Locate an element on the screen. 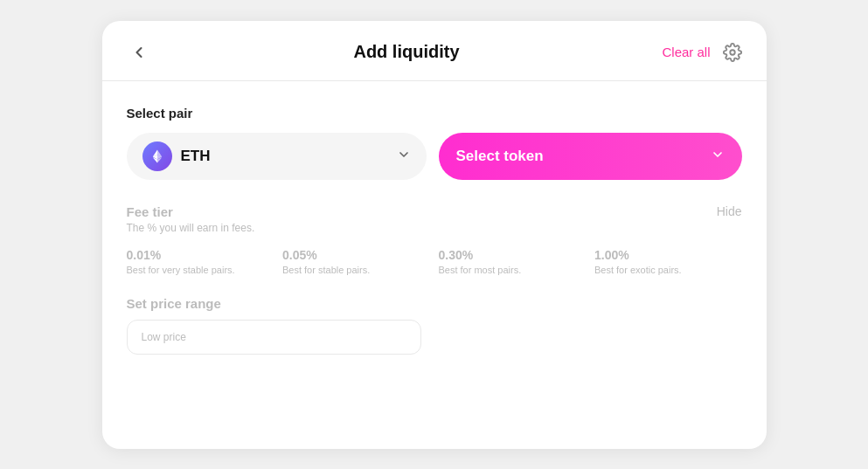 Image resolution: width=868 pixels, height=469 pixels. fee-desc-030: Best for most pairs. is located at coordinates (512, 270).